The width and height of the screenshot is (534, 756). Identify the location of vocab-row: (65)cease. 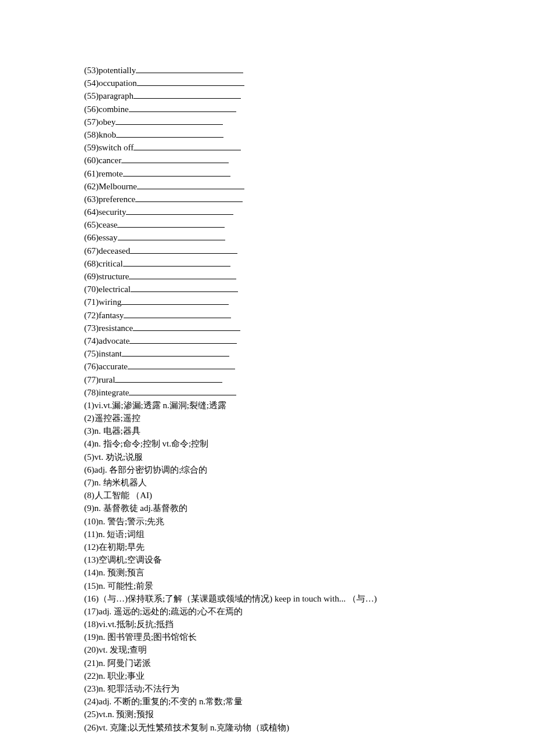
(268, 225).